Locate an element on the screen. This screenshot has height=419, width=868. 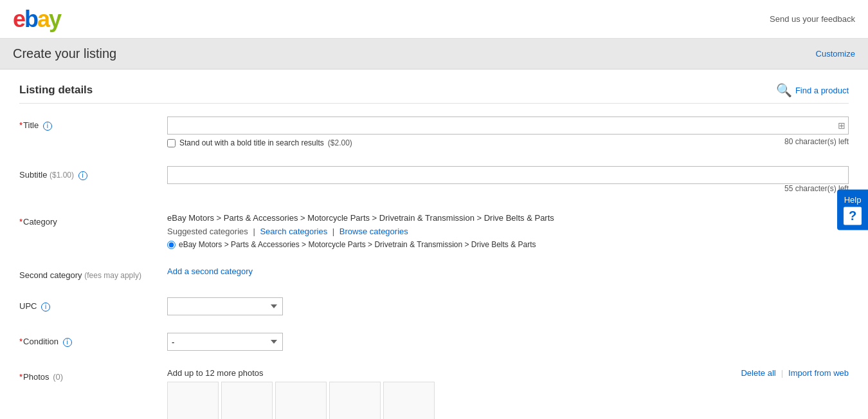
section-header: Listing details 🔍 Find a product is located at coordinates (434, 93).